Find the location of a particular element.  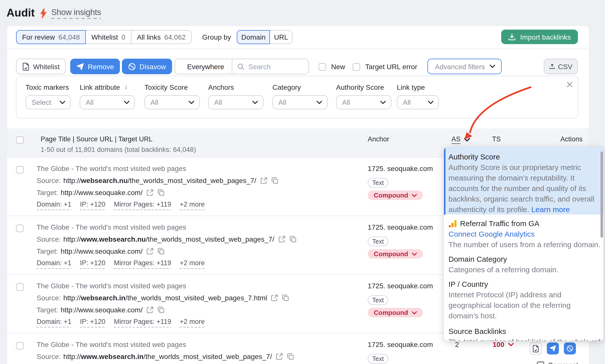

authority-score-select: All is located at coordinates (364, 102).